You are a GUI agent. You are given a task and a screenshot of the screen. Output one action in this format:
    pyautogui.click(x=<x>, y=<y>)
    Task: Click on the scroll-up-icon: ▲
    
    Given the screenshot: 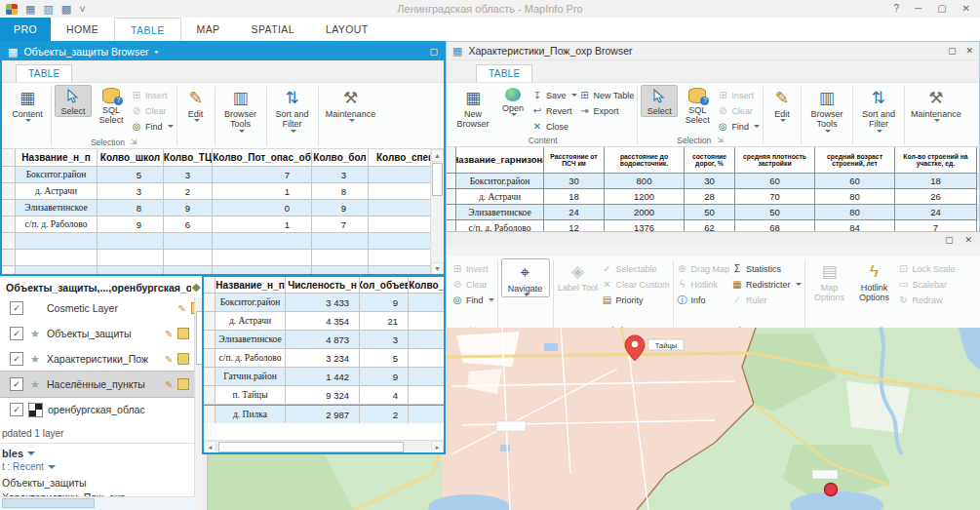 What is the action you would take?
    pyautogui.click(x=437, y=156)
    